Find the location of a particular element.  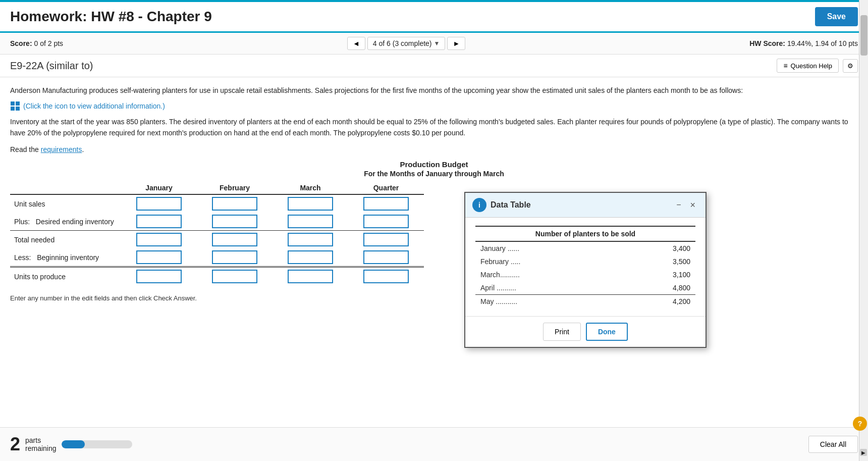

requirements-prefix: Read the is located at coordinates (25, 149).